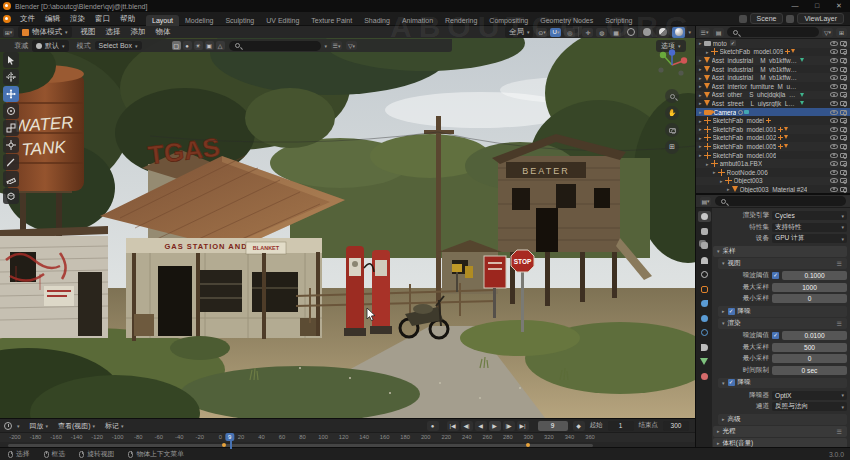 This screenshot has width=850, height=460. What do you see at coordinates (114, 426) in the screenshot?
I see `timeline-menu-标记: 标记 ▾` at bounding box center [114, 426].